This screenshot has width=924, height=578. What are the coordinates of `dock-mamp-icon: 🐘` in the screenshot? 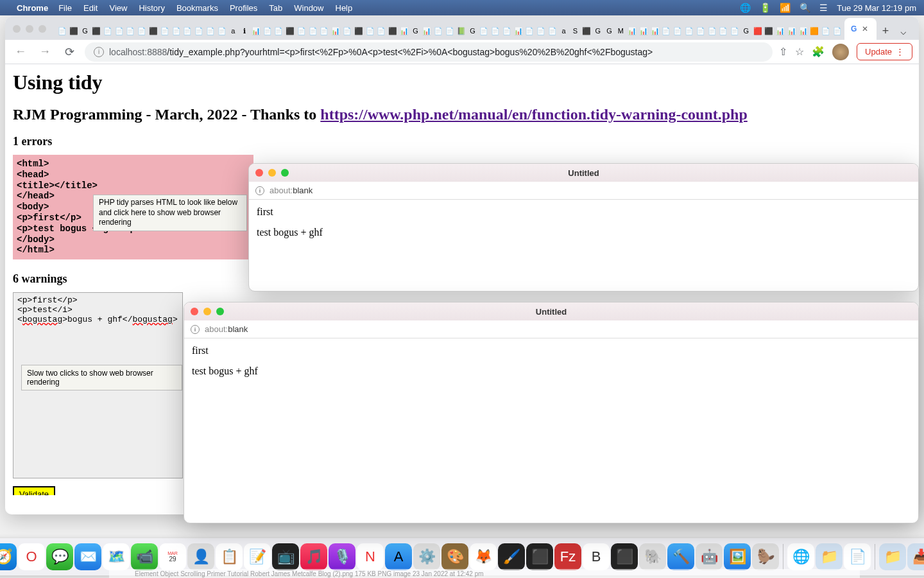 It's located at (653, 557).